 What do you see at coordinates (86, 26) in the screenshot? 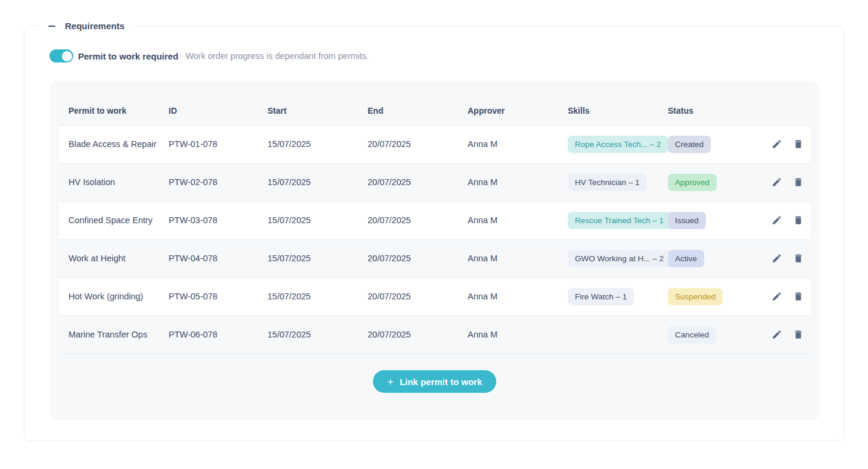
I see `section-legend: Requirements` at bounding box center [86, 26].